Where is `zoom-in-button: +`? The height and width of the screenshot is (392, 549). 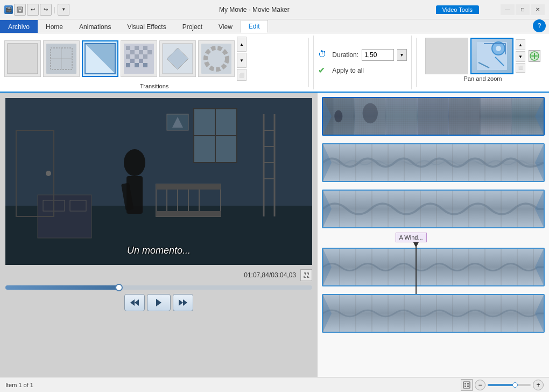 zoom-in-button: + is located at coordinates (538, 385).